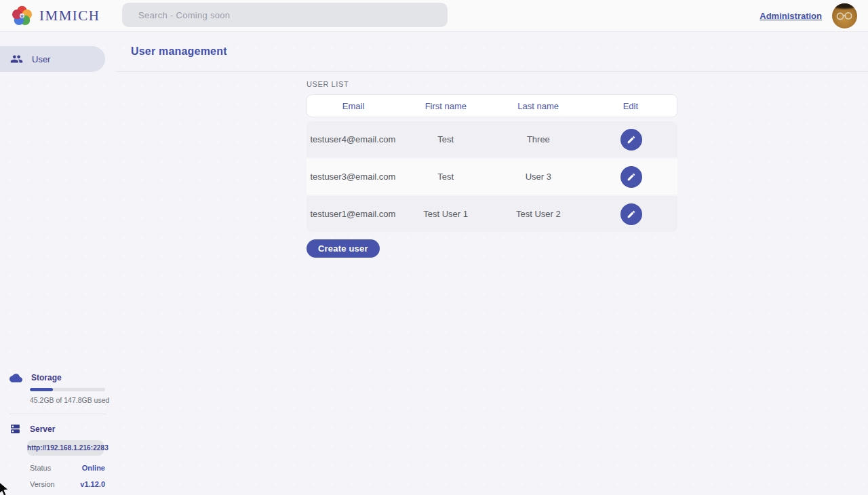  I want to click on cell-email: testuser4@email.com, so click(353, 140).